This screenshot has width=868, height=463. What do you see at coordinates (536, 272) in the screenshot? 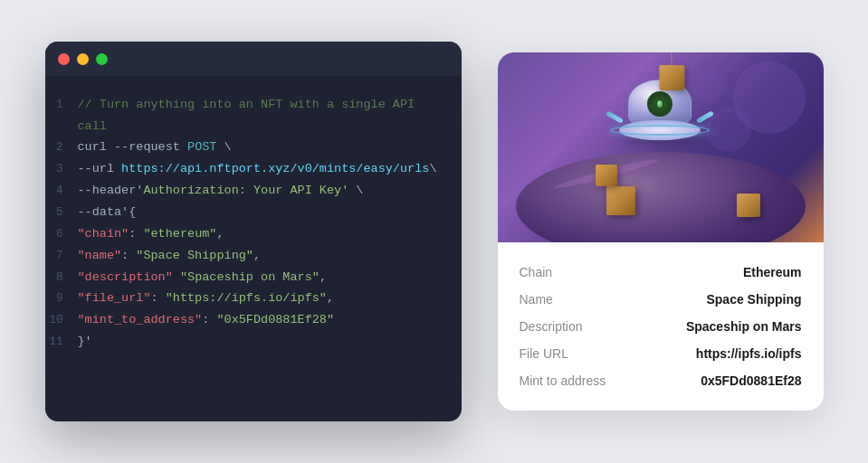
I see `chain-label: Chain` at bounding box center [536, 272].